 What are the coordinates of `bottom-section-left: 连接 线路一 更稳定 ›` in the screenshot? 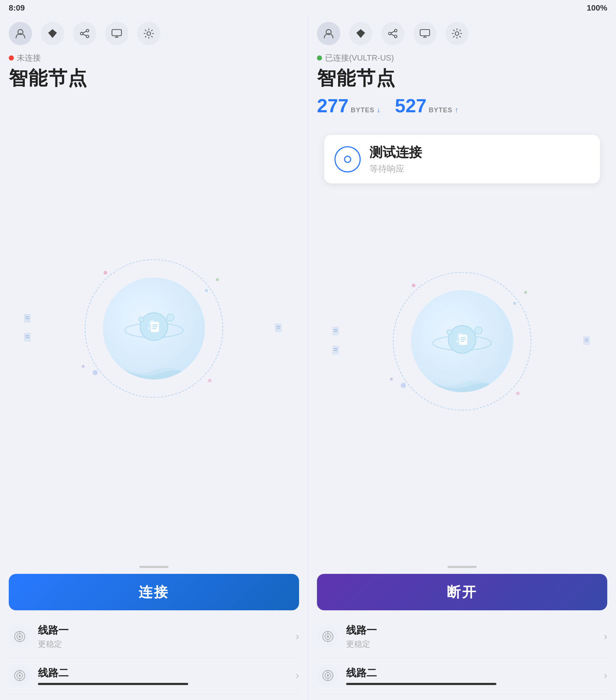 It's located at (154, 633).